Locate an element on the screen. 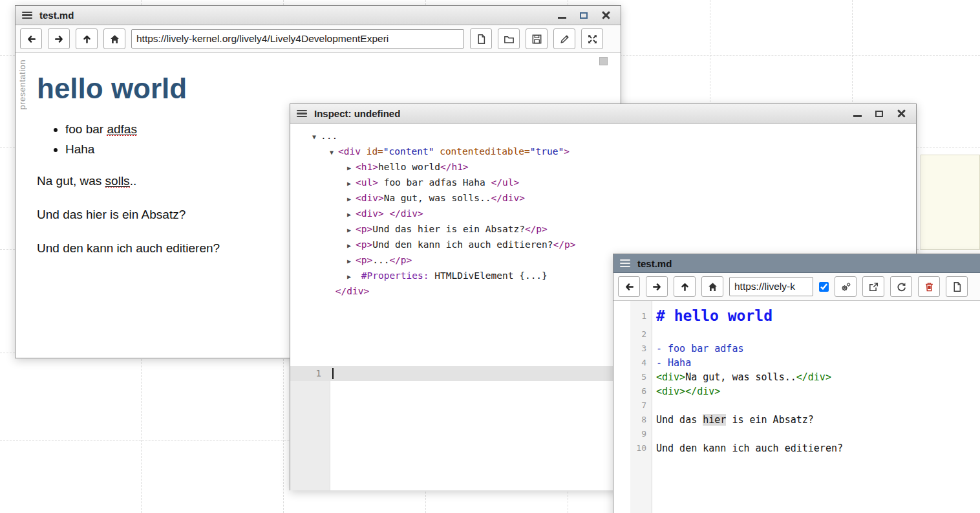 The image size is (980, 513). scrollbar-thumb is located at coordinates (604, 61).